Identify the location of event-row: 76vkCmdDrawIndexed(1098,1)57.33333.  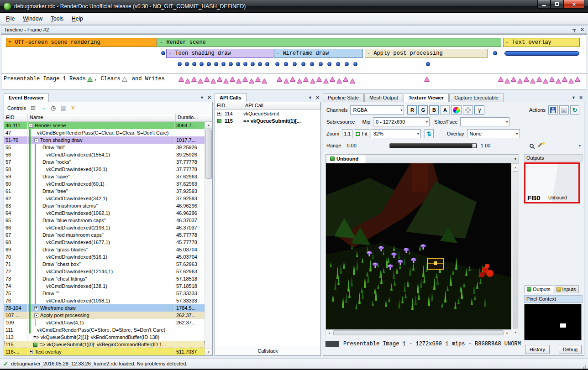
(104, 301).